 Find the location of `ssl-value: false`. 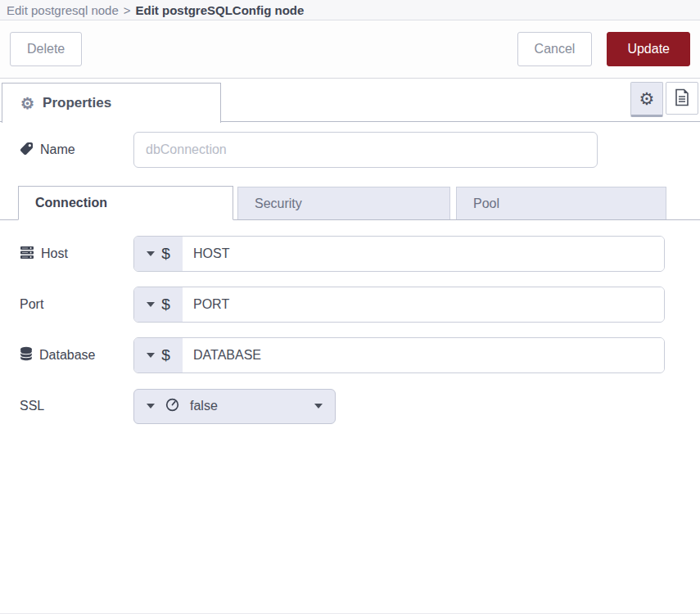

ssl-value: false is located at coordinates (247, 406).